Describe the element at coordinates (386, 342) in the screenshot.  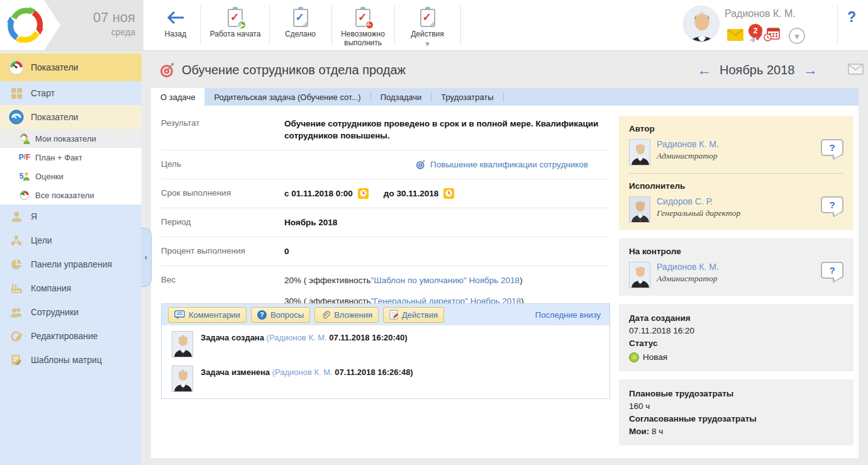
I see `comment-item: Задача создана (Радионов К. М. 07.11.201…` at that location.